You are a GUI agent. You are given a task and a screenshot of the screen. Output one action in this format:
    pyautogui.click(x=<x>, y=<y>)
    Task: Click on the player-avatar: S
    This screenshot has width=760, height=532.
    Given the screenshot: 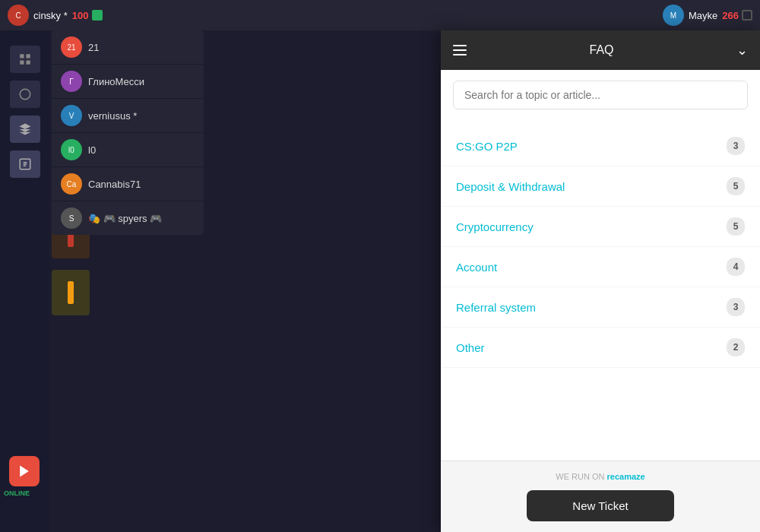 What is the action you would take?
    pyautogui.click(x=71, y=218)
    